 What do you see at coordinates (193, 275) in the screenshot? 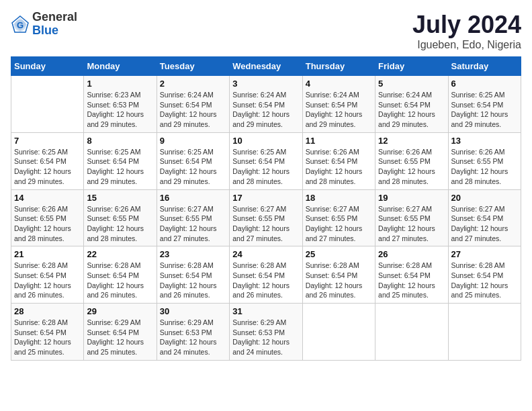
I see `calendar-cell: 23Sunrise: 6:28 AM Sunset: 6:54 PM Dayli…` at bounding box center [193, 275].